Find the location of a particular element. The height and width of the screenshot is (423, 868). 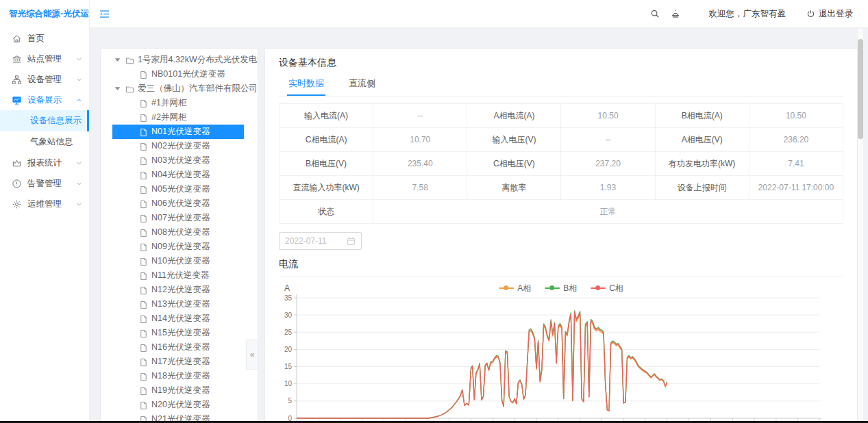

tree-node-label: N14光伏逆变器 is located at coordinates (181, 319).